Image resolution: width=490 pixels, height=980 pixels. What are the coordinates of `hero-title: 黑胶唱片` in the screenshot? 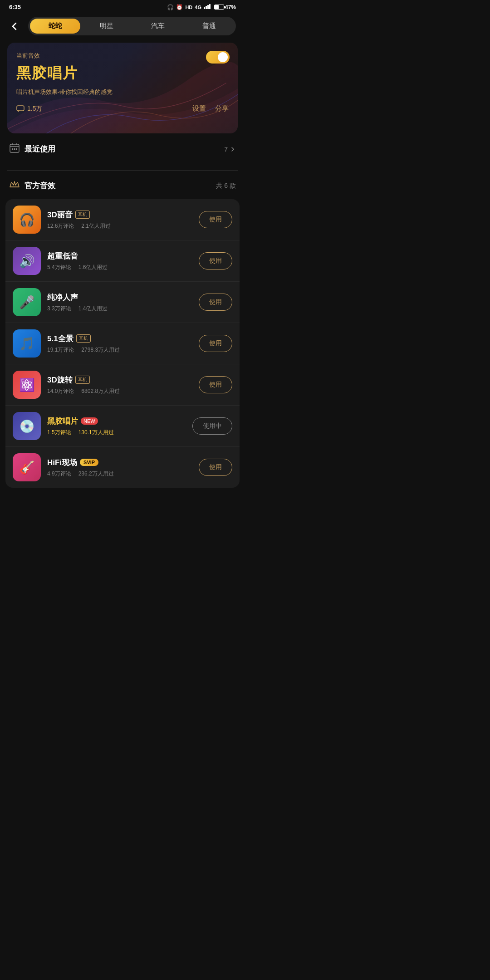 It's located at (122, 74).